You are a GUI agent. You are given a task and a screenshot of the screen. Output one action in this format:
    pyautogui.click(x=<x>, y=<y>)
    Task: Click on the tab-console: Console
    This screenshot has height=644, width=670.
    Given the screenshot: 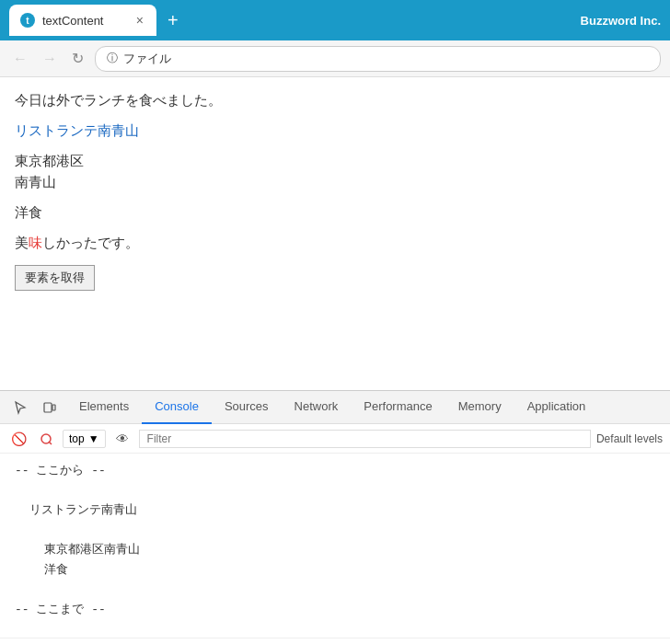 What is the action you would take?
    pyautogui.click(x=177, y=408)
    